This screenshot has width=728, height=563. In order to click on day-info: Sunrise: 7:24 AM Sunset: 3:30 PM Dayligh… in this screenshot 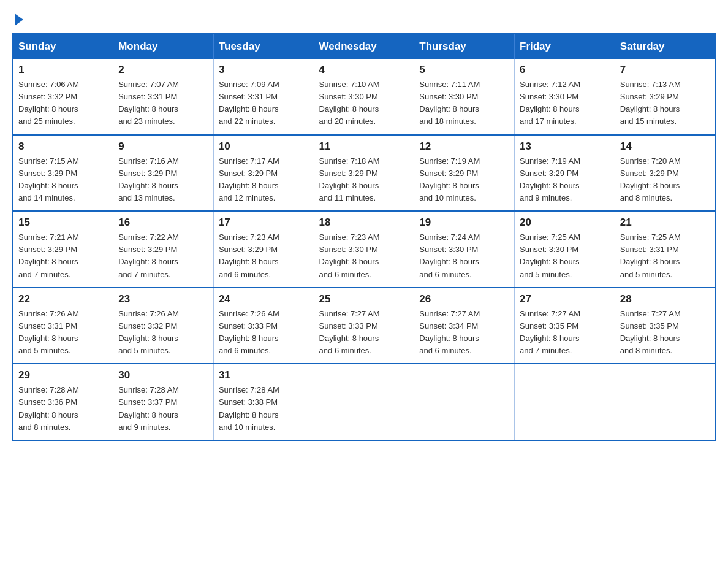, I will do `click(464, 256)`.